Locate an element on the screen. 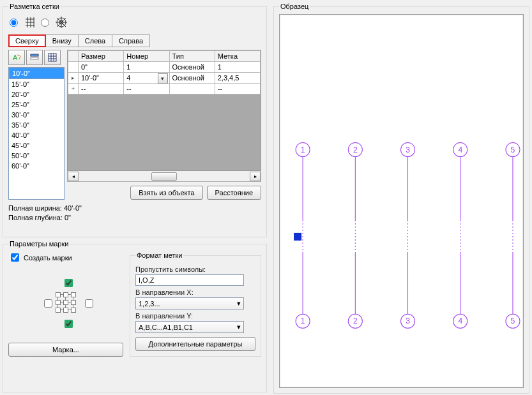 This screenshot has width=532, height=395. extra-params-button: Дополнительные параметры is located at coordinates (195, 344).